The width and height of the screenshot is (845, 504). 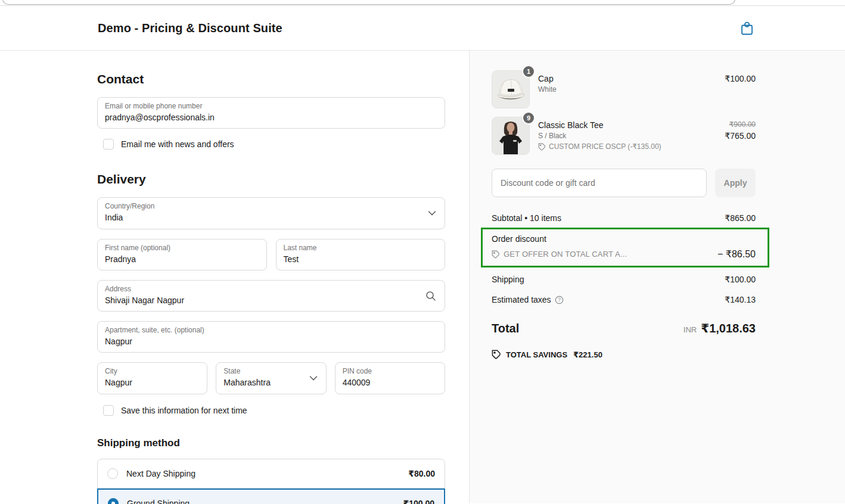 What do you see at coordinates (271, 496) in the screenshot?
I see `shipping-option-ground: Ground Shipping ₹100.00` at bounding box center [271, 496].